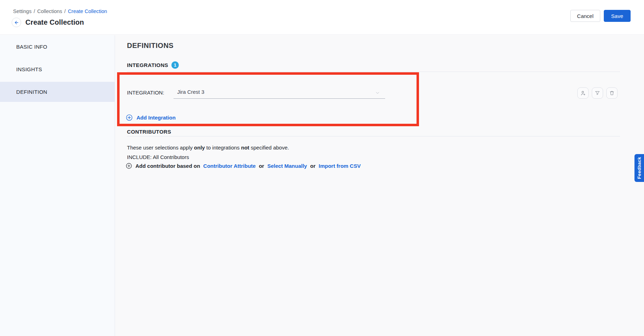 The height and width of the screenshot is (336, 644). What do you see at coordinates (597, 93) in the screenshot?
I see `filter-icon` at bounding box center [597, 93].